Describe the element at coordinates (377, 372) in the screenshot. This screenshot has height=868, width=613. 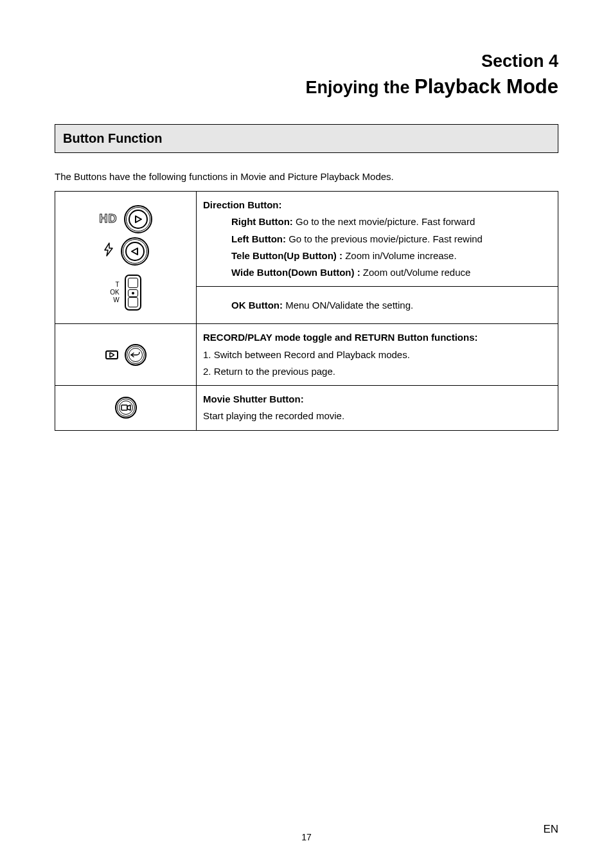
I see `record-play-line2: 2. Return to the previous page.` at that location.